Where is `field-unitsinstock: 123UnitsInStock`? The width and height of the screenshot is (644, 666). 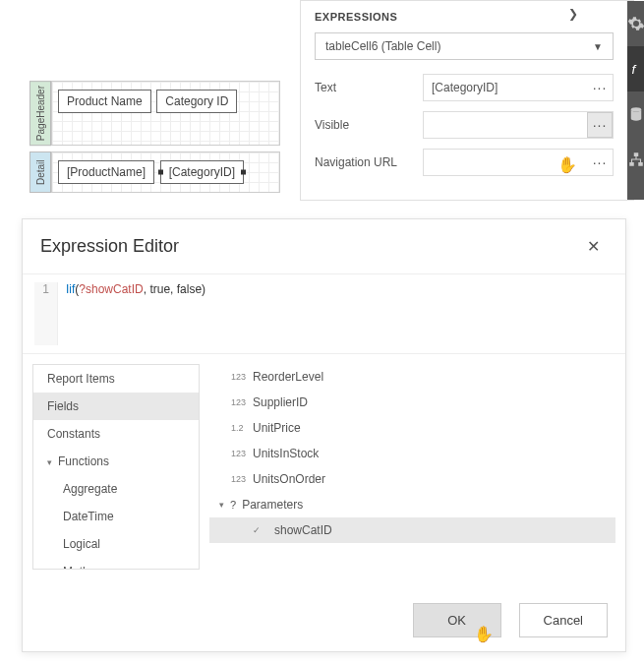 field-unitsinstock: 123UnitsInStock is located at coordinates (413, 454).